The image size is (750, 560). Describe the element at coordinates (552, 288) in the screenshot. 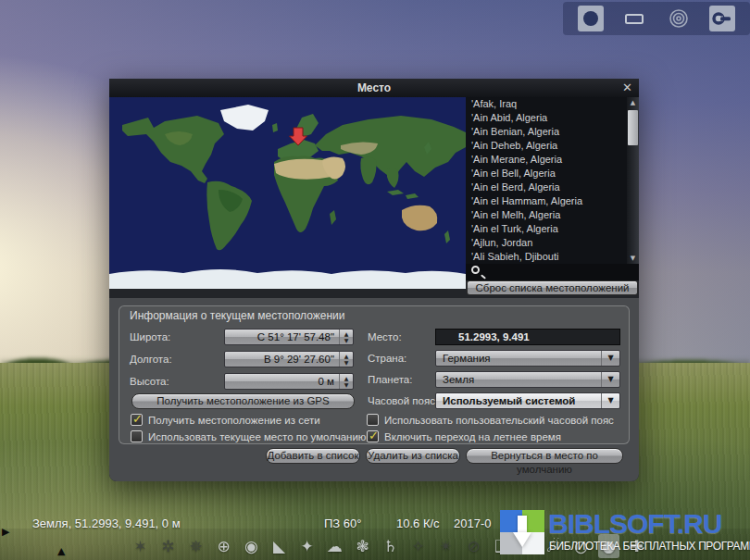

I see `reset-location-list-button: Сброс списка местоположений` at that location.